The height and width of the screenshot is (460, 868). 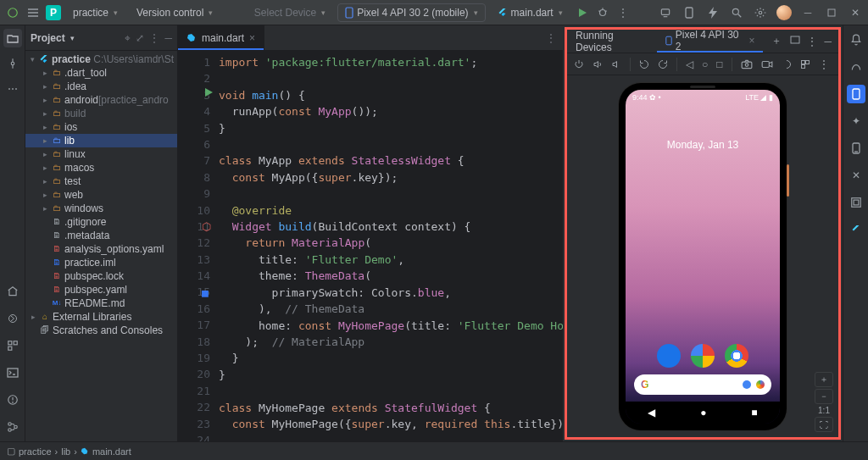 I want to click on extended-controls-icon, so click(x=805, y=64).